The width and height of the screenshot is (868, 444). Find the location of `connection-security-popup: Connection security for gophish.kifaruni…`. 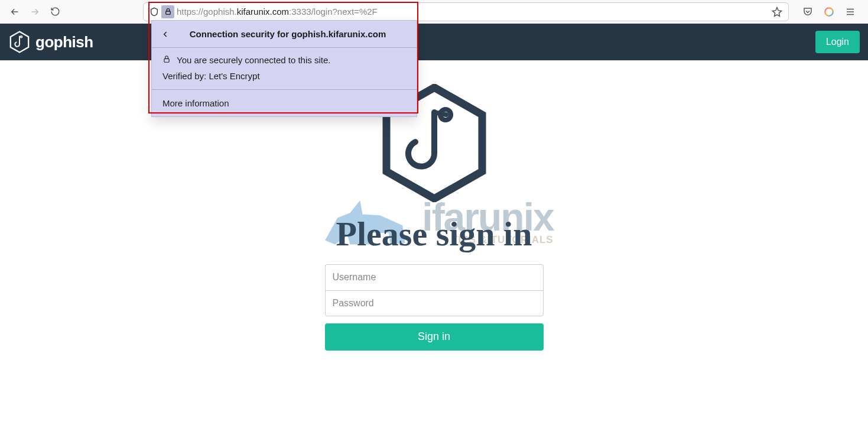

connection-security-popup: Connection security for gophish.kifaruni… is located at coordinates (284, 69).